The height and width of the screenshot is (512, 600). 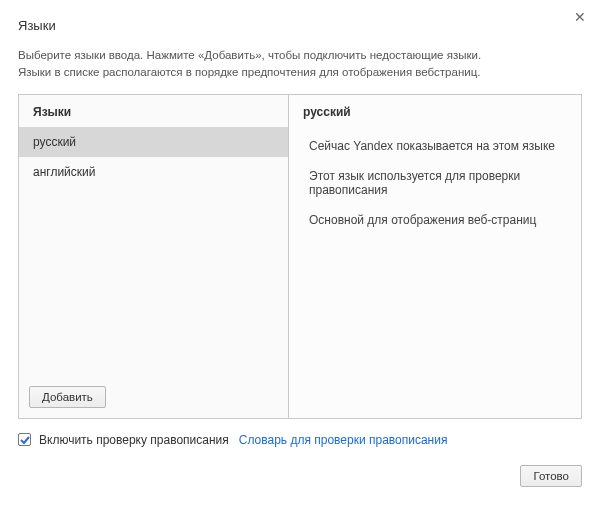 What do you see at coordinates (250, 55) in the screenshot?
I see `instructions-line-1: Выберите языки ввода. Нажмите «Добавить»…` at bounding box center [250, 55].